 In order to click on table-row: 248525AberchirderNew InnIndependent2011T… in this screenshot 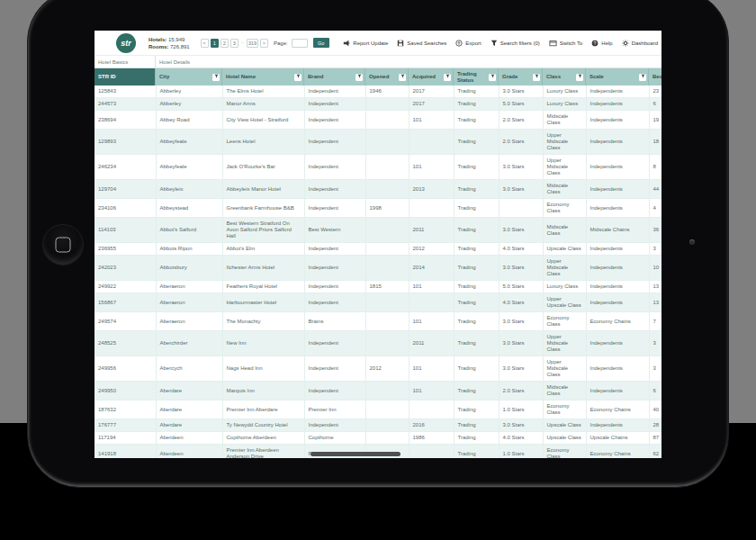, I will do `click(378, 344)`.